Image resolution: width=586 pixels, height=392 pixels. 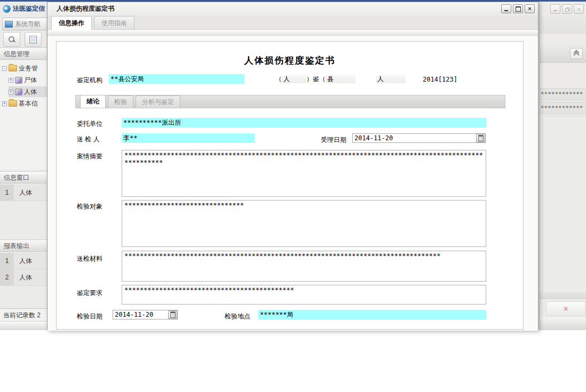 I want to click on requirement-label: 鉴定要求, so click(x=90, y=293).